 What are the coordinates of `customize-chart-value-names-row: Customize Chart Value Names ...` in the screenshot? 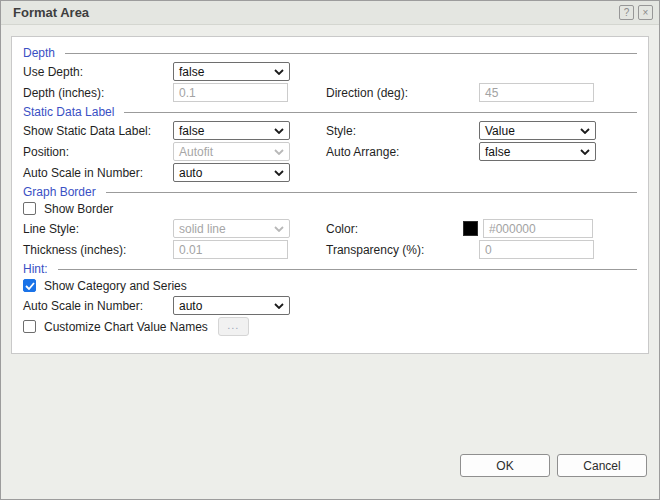 It's located at (330, 326).